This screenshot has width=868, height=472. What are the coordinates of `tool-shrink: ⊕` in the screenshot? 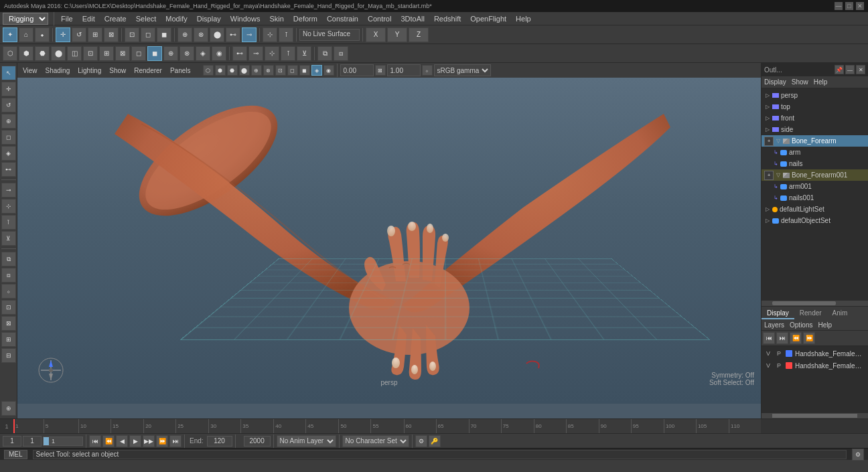 It's located at (9, 408).